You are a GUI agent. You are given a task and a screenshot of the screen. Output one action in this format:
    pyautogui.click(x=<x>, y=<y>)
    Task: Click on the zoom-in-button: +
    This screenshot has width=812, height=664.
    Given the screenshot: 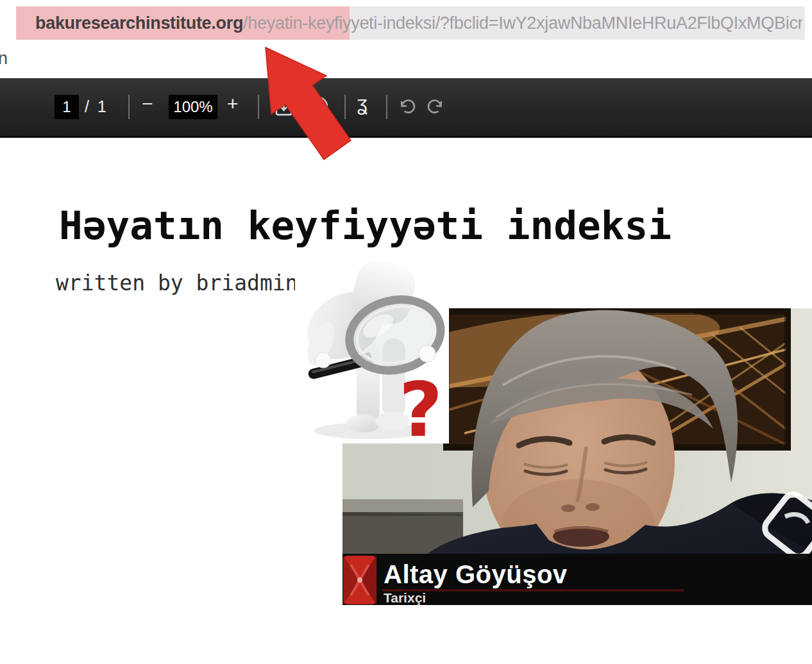 What is the action you would take?
    pyautogui.click(x=233, y=104)
    